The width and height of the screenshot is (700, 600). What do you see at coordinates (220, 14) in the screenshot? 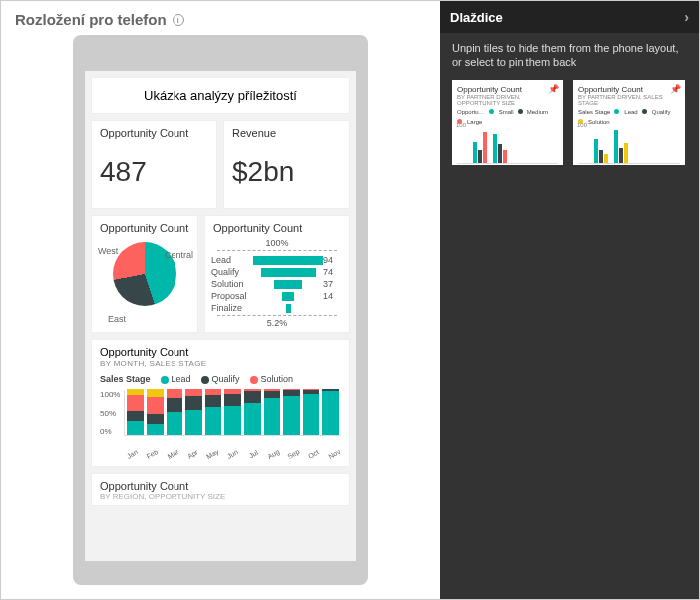
I see `left-header: Rozložení pro telefon i` at bounding box center [220, 14].